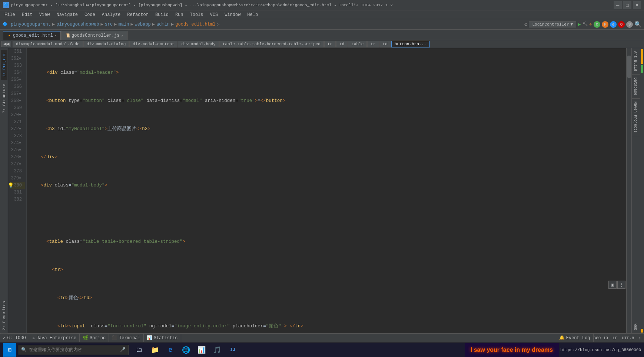  I want to click on breadcrumb-admin: admin, so click(163, 24).